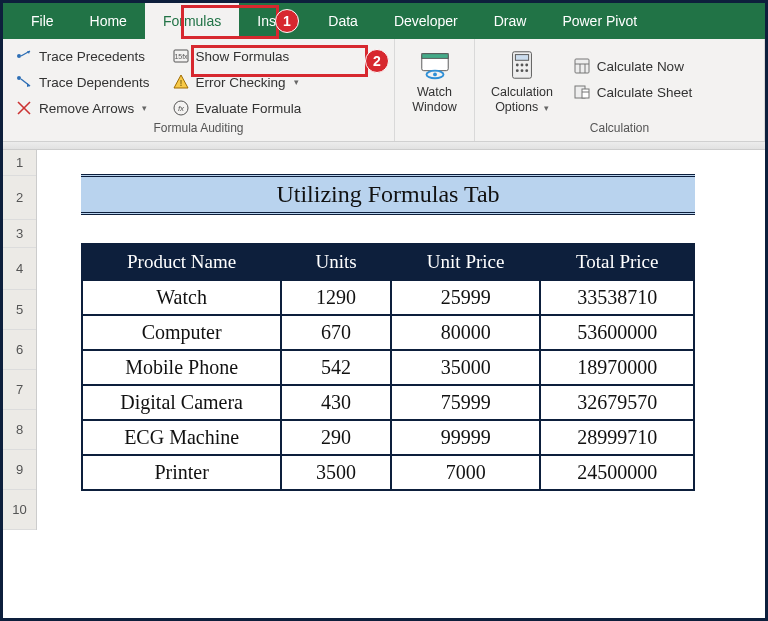  What do you see at coordinates (426, 21) in the screenshot?
I see `tab-developer: Developer` at bounding box center [426, 21].